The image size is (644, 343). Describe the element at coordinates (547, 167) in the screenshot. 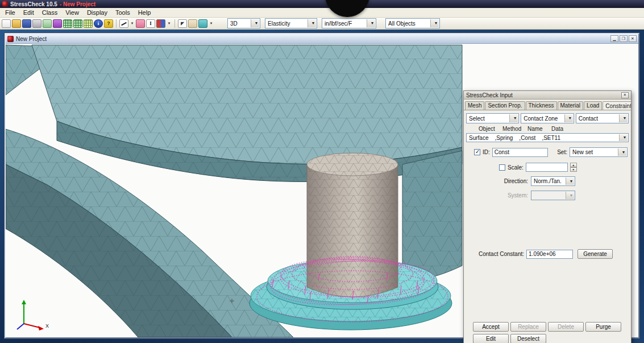

I see `scale-input` at that location.